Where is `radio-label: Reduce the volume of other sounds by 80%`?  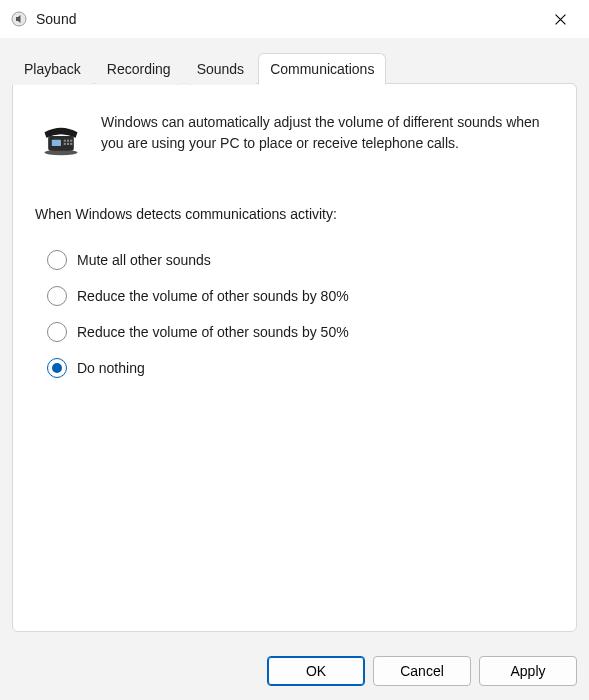 radio-label: Reduce the volume of other sounds by 80% is located at coordinates (213, 296).